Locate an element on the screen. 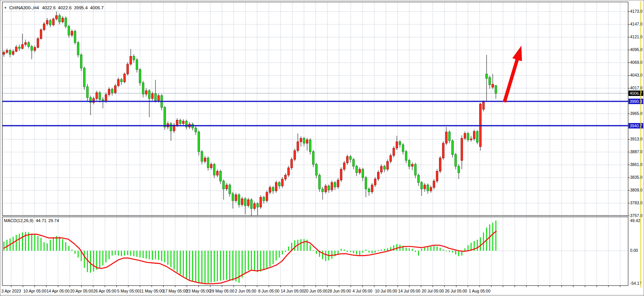 The width and height of the screenshot is (644, 296). time-axis-label: 10 Jul 05:00 is located at coordinates (386, 291).